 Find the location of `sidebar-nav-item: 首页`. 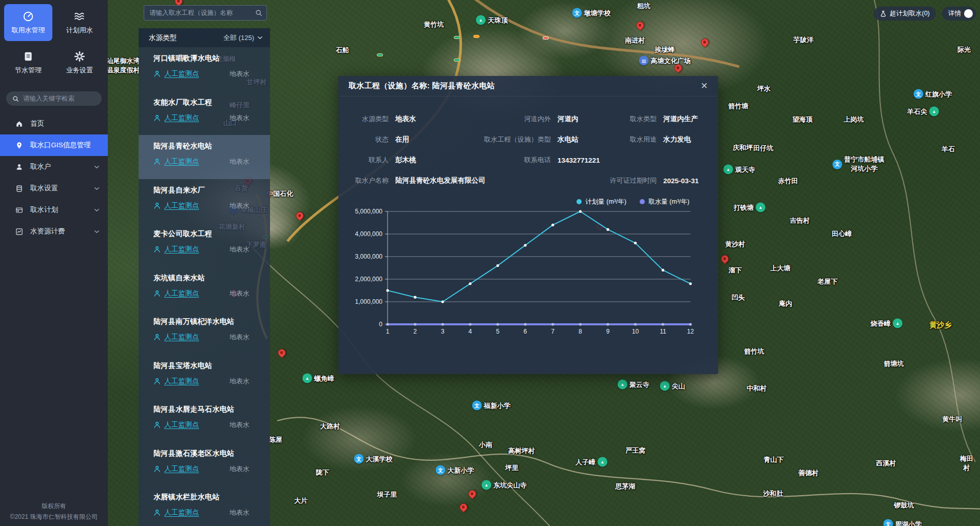

sidebar-nav-item: 首页 is located at coordinates (54, 124).